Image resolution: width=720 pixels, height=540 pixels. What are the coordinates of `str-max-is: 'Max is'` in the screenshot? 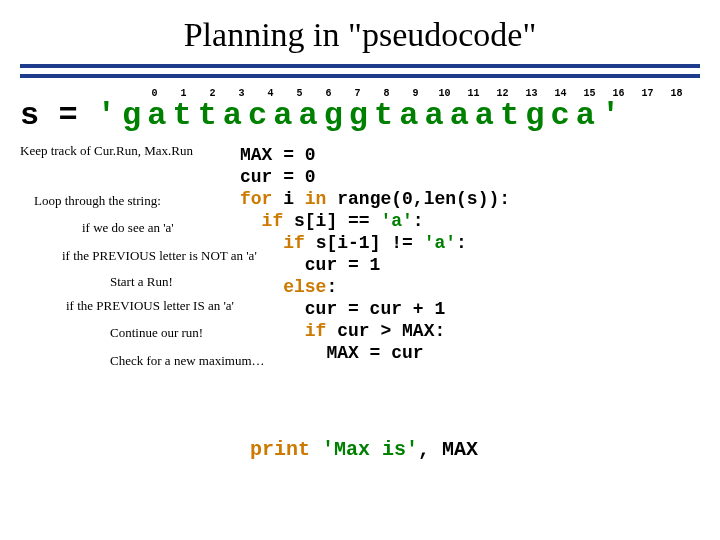 It's located at (370, 450).